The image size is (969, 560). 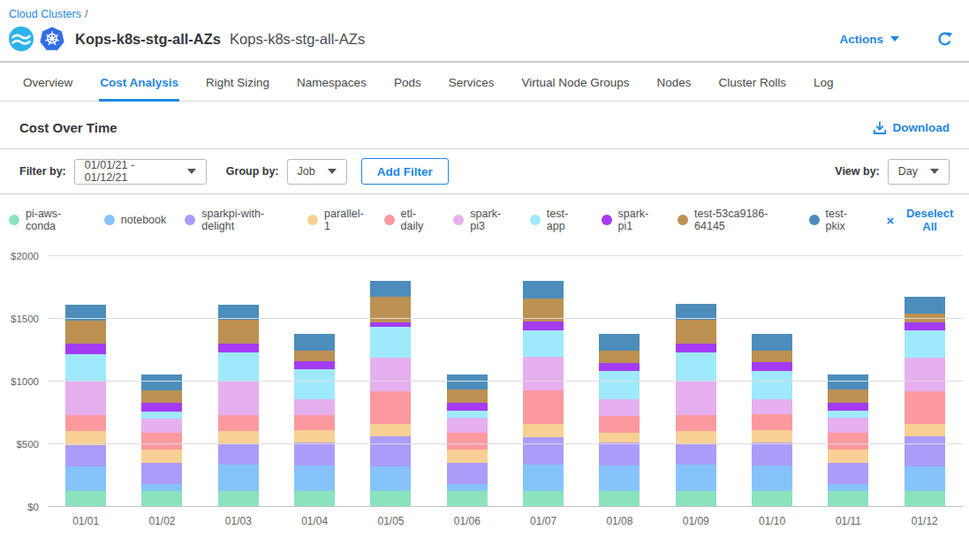 What do you see at coordinates (140, 82) in the screenshot?
I see `tab-cost-analysis: Cost Analysis` at bounding box center [140, 82].